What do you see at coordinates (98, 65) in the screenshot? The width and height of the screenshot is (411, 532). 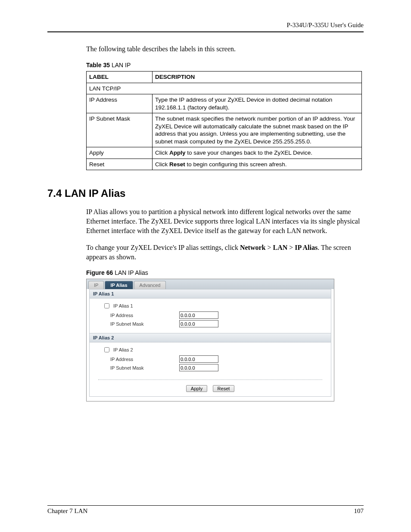 I see `table-caption-bold: Table 35` at bounding box center [98, 65].